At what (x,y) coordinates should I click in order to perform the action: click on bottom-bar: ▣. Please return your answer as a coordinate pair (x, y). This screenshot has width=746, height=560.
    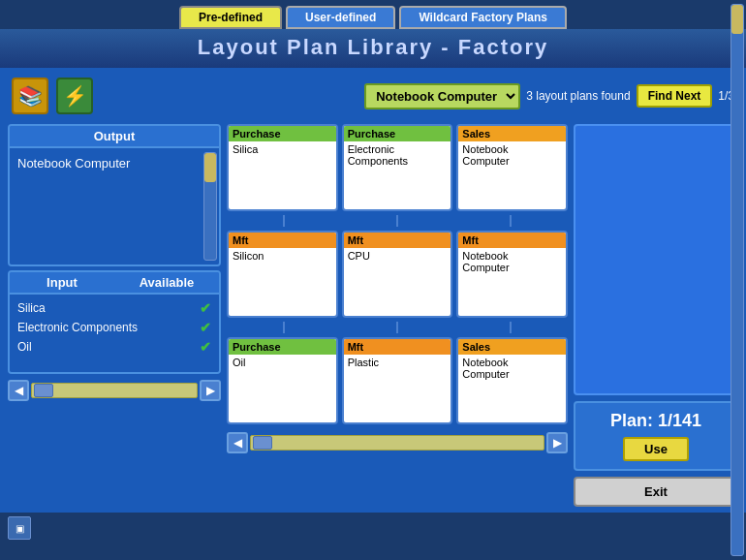
    Looking at the image, I should click on (373, 528).